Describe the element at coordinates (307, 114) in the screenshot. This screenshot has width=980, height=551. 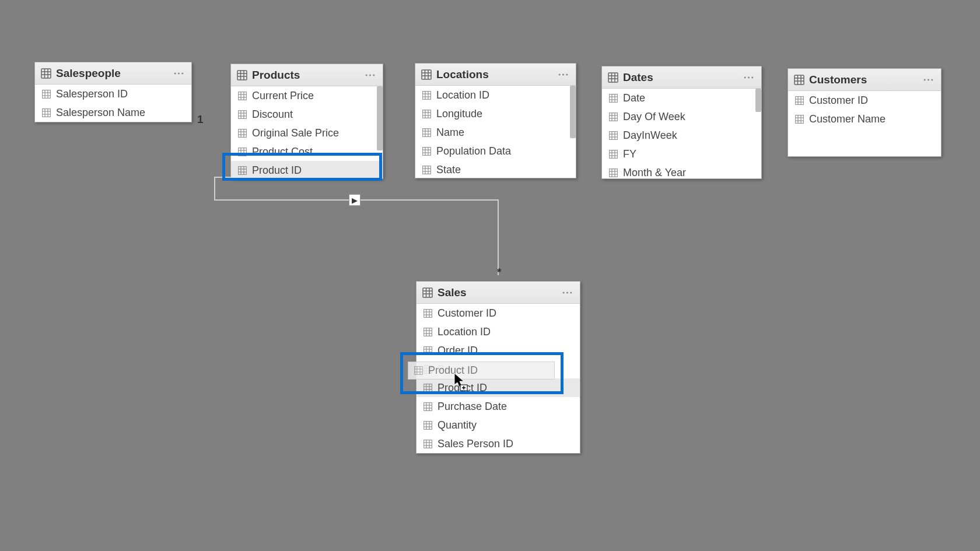
I see `field-discount: Discount` at that location.